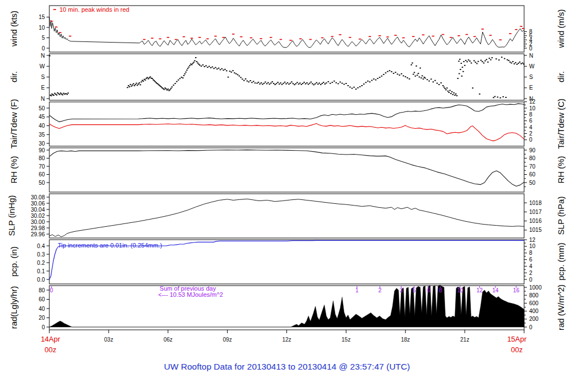  I want to click on pcp-left-tick-label: 0.0, so click(41, 280).